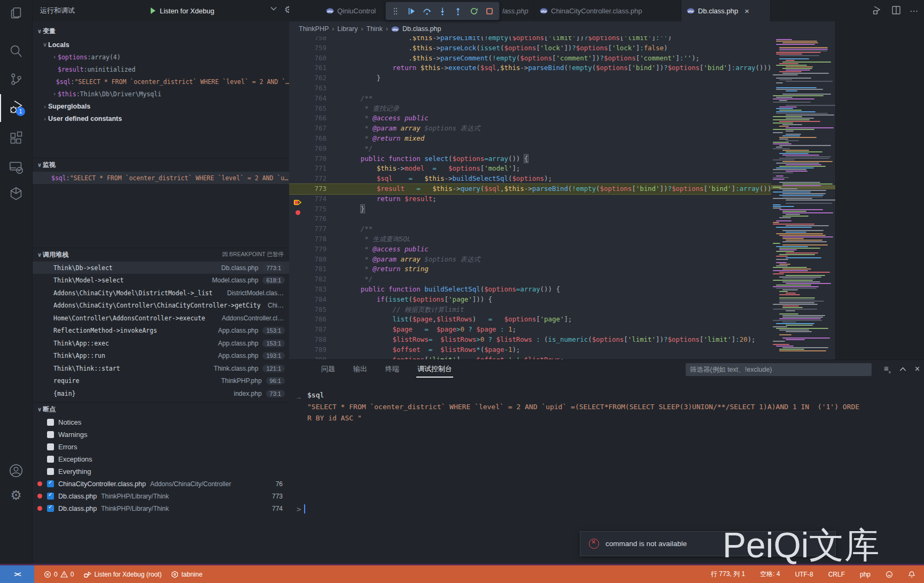  I want to click on stack-frame: ReflectionMethod->invokeArgsApp.class.ph…, so click(160, 331).